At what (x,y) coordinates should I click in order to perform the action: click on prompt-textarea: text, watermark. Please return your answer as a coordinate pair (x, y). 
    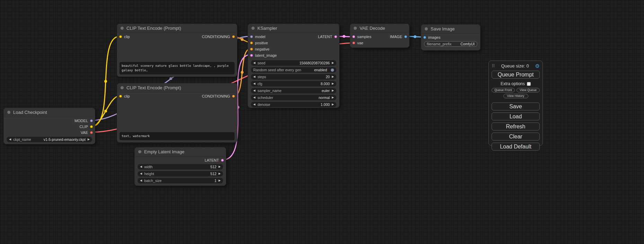
    Looking at the image, I should click on (177, 136).